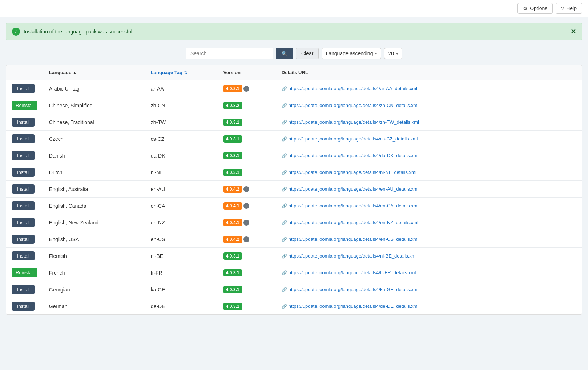  I want to click on per-page-dropdown: 20 ▾, so click(393, 53).